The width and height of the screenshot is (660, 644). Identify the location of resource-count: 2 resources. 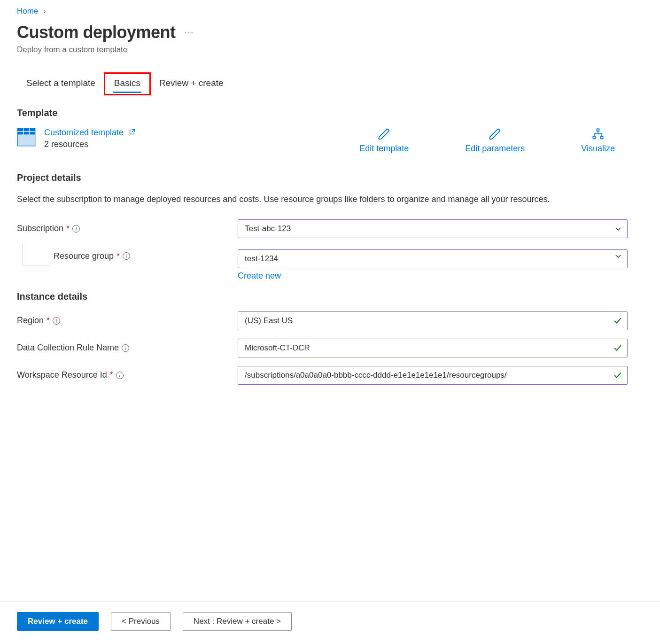
(143, 145).